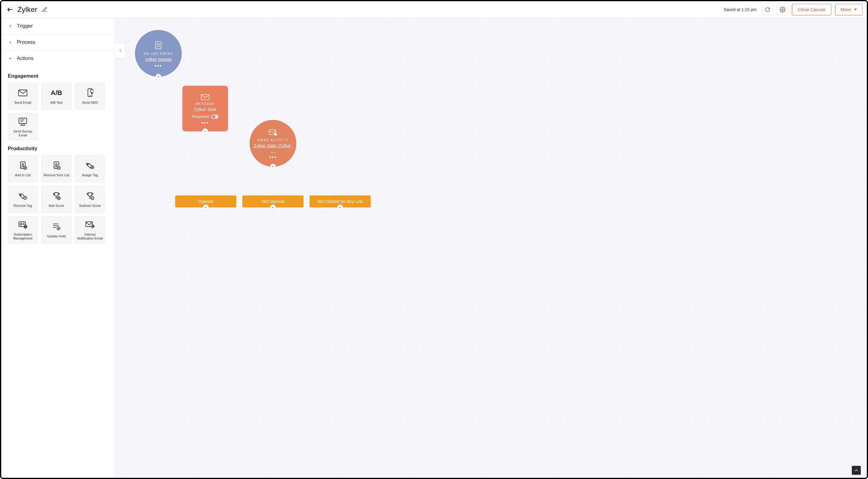 This screenshot has width=868, height=479. Describe the element at coordinates (90, 169) in the screenshot. I see `tile-assign-tag: Assign Tag` at that location.